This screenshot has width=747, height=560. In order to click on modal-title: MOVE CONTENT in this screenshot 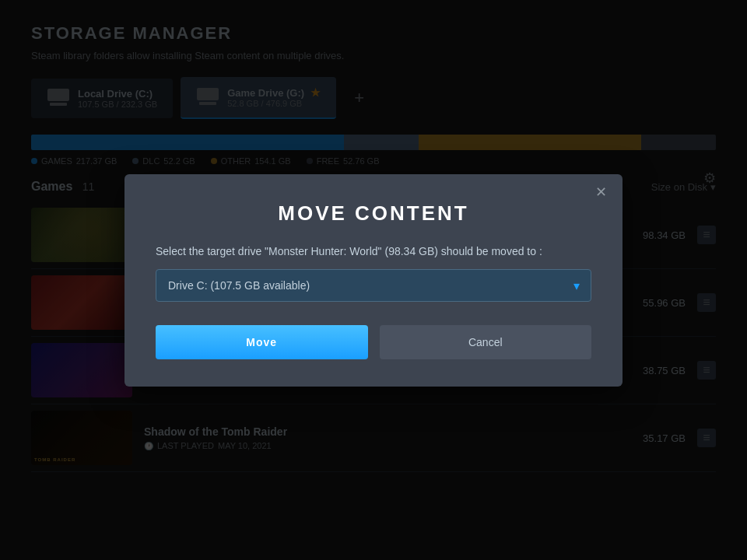, I will do `click(374, 213)`.